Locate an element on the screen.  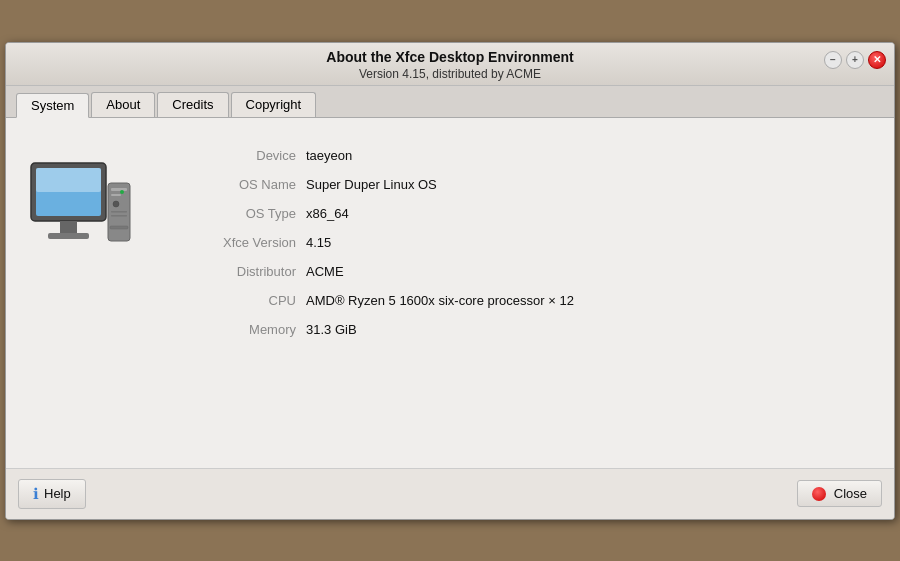
footer: ℹ Help Close is located at coordinates (450, 494).